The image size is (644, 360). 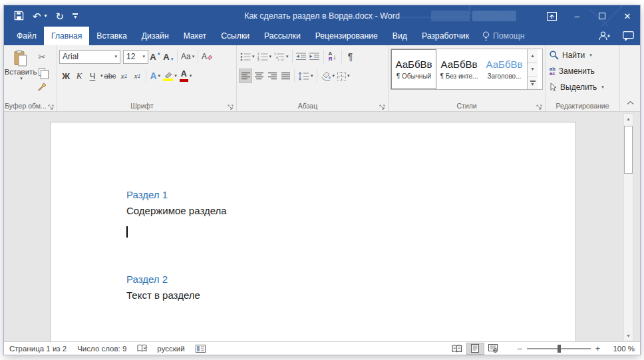 I want to click on copy-button, so click(x=42, y=72).